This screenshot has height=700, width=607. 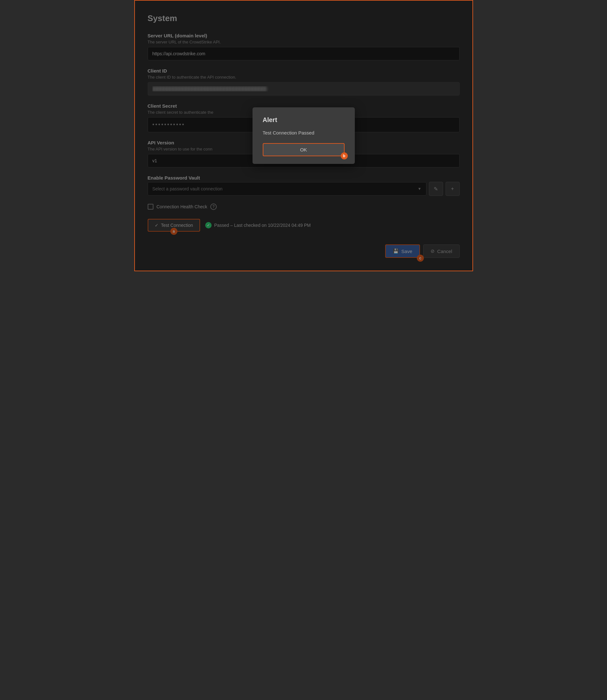 I want to click on alert-modal: Alert Test Connection Passed OK b, so click(x=304, y=135).